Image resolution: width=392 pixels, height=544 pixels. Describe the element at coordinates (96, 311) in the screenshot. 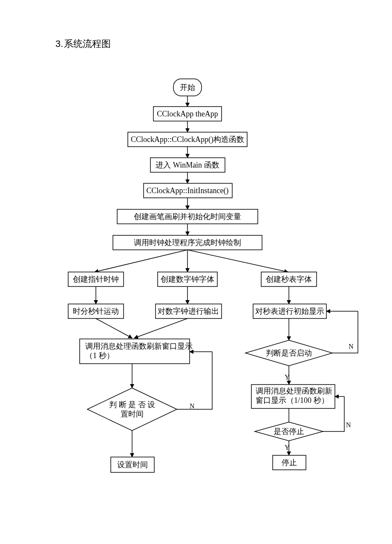

I see `node-hands-label: 时分秒针运动` at that location.